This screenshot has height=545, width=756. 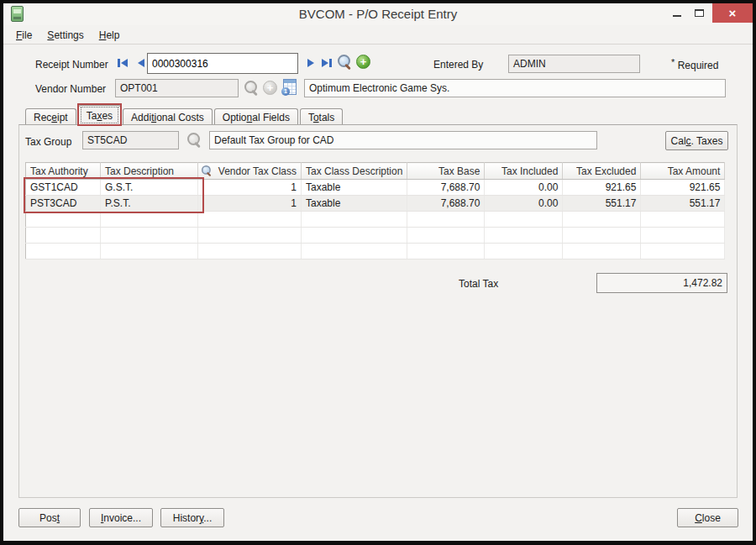 I want to click on vendor-new-button: +, so click(x=270, y=87).